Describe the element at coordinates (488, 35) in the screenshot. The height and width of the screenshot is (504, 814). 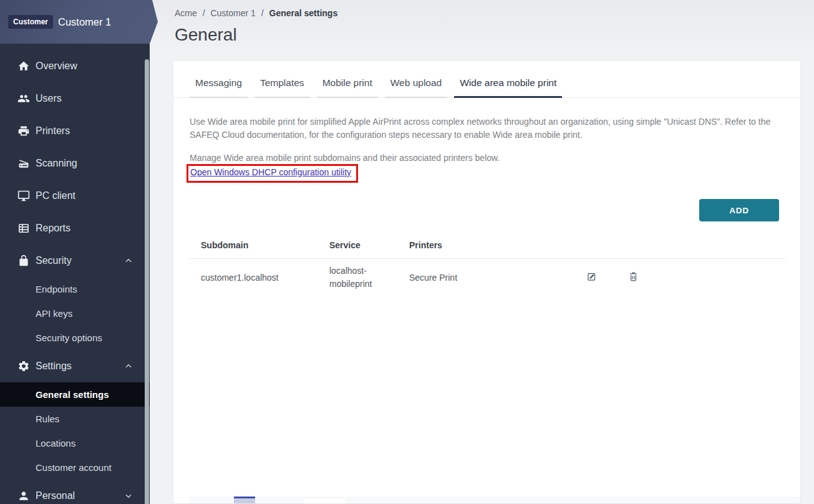
I see `page-title: General` at that location.